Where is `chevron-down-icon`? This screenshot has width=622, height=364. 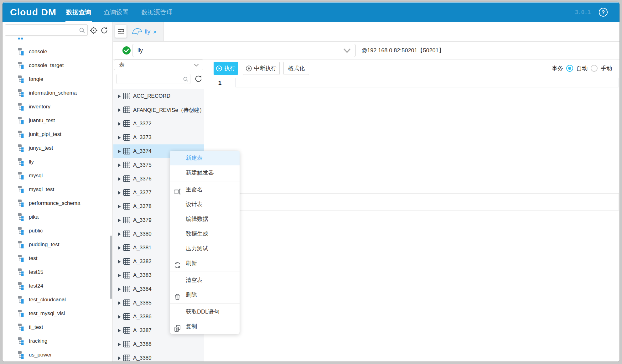
chevron-down-icon is located at coordinates (347, 51).